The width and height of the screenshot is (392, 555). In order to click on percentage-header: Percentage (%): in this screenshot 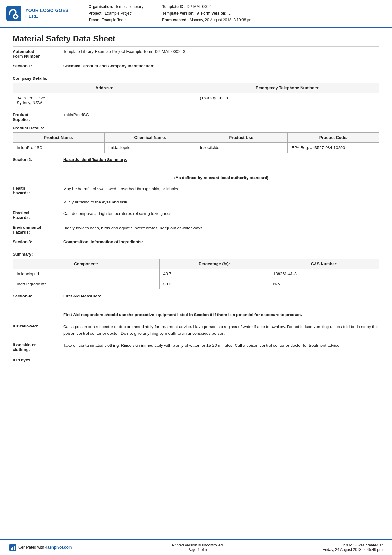, I will do `click(214, 264)`.